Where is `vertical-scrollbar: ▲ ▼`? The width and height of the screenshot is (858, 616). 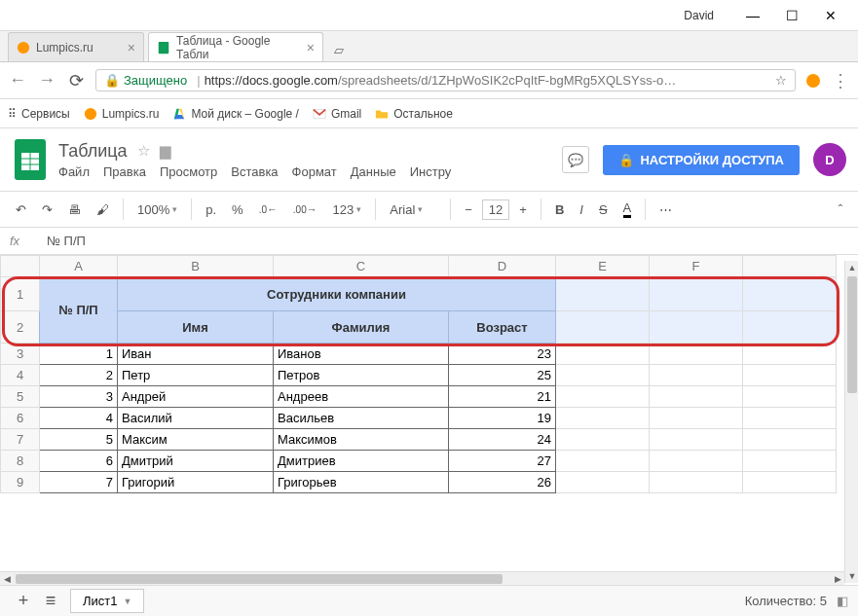 vertical-scrollbar: ▲ ▼ is located at coordinates (851, 422).